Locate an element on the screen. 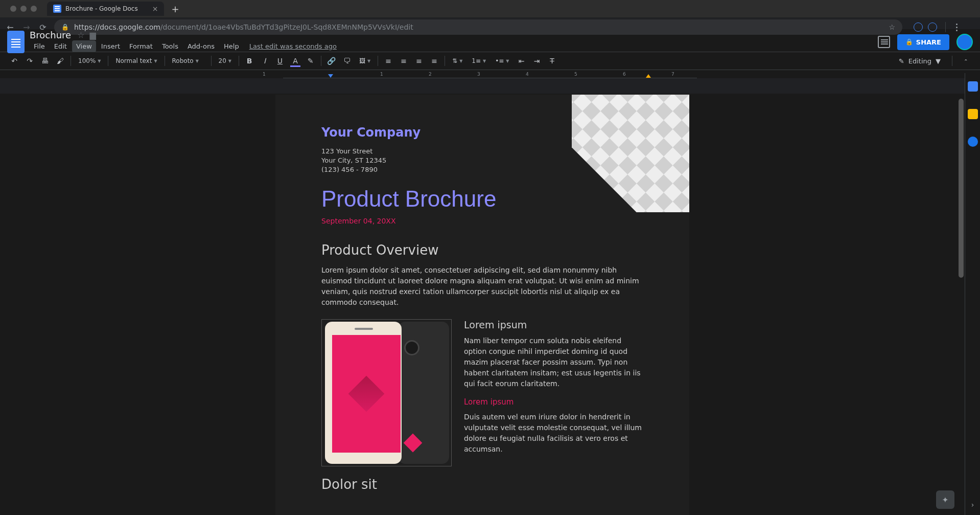 This screenshot has height=515, width=980. indent-marker is located at coordinates (331, 76).